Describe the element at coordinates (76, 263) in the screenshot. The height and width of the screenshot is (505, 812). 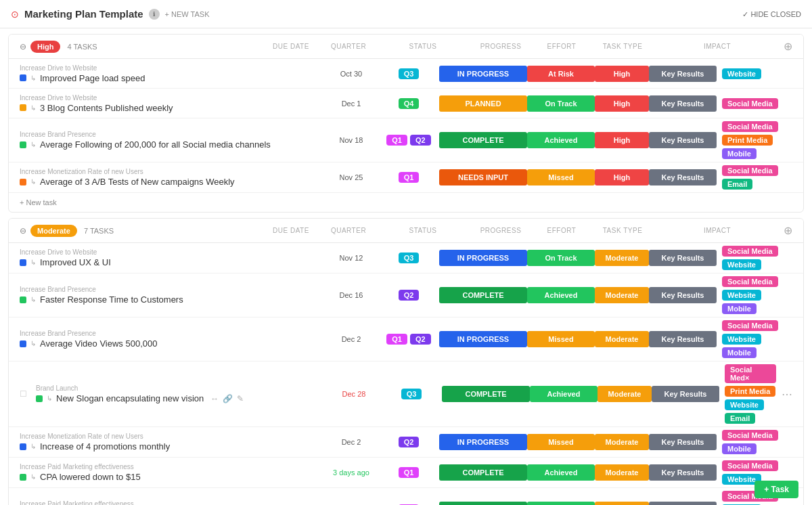
I see `task-name-label: Improved UX & UI` at that location.